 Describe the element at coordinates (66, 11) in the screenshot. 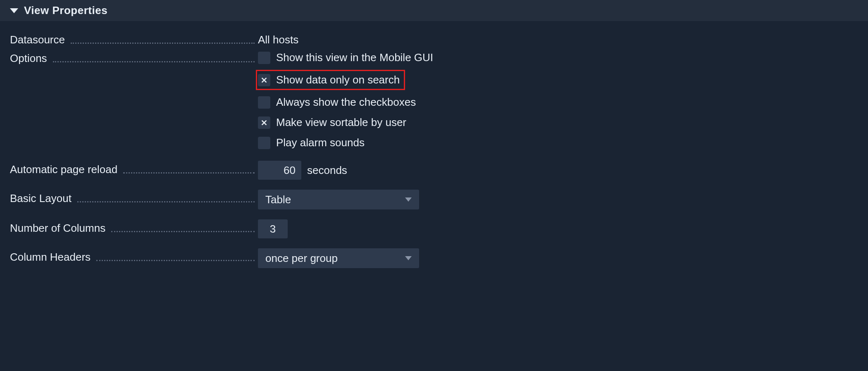

I see `panel-title: View Properties` at that location.